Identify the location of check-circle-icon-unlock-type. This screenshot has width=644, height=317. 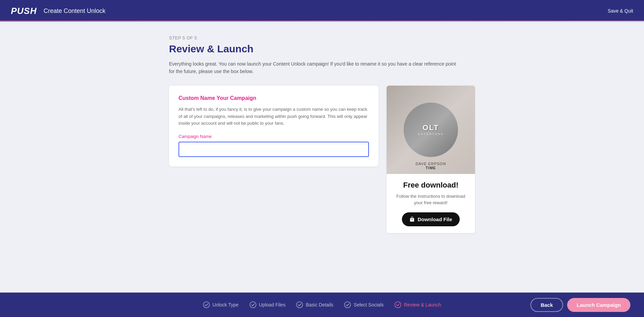
(206, 305).